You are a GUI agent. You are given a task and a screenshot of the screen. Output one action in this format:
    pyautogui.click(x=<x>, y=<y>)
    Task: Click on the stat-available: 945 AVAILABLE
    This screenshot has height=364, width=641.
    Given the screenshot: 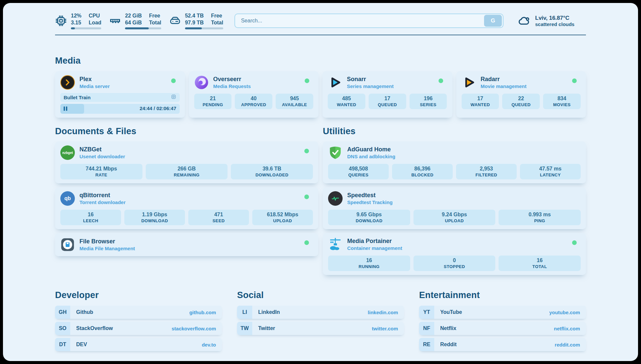 What is the action you would take?
    pyautogui.click(x=294, y=102)
    